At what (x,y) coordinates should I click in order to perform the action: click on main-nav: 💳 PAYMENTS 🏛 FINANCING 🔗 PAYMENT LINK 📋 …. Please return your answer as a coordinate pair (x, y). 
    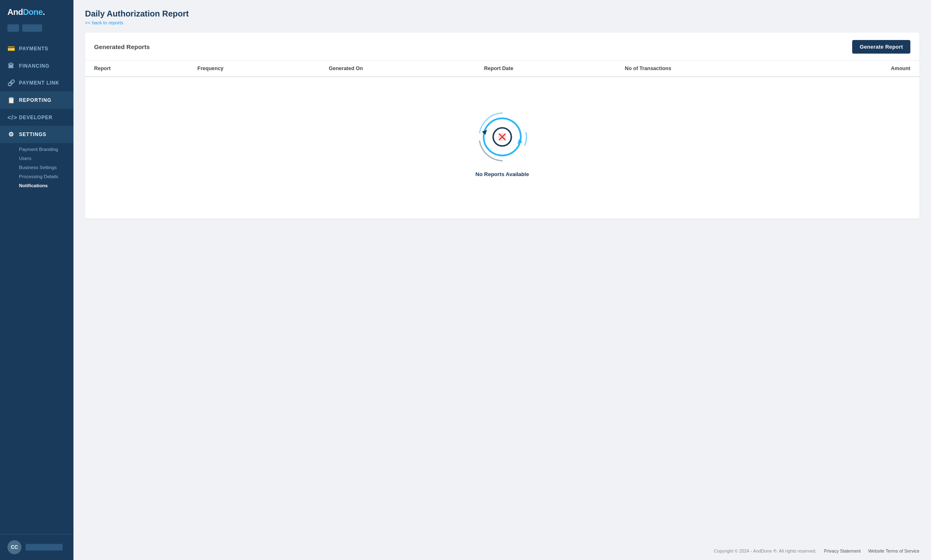
    Looking at the image, I should click on (37, 286).